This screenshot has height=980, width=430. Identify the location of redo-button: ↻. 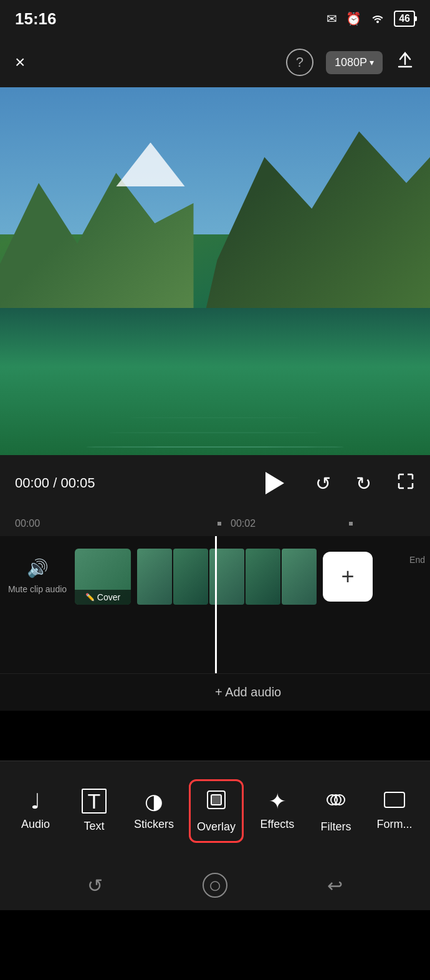
(364, 484).